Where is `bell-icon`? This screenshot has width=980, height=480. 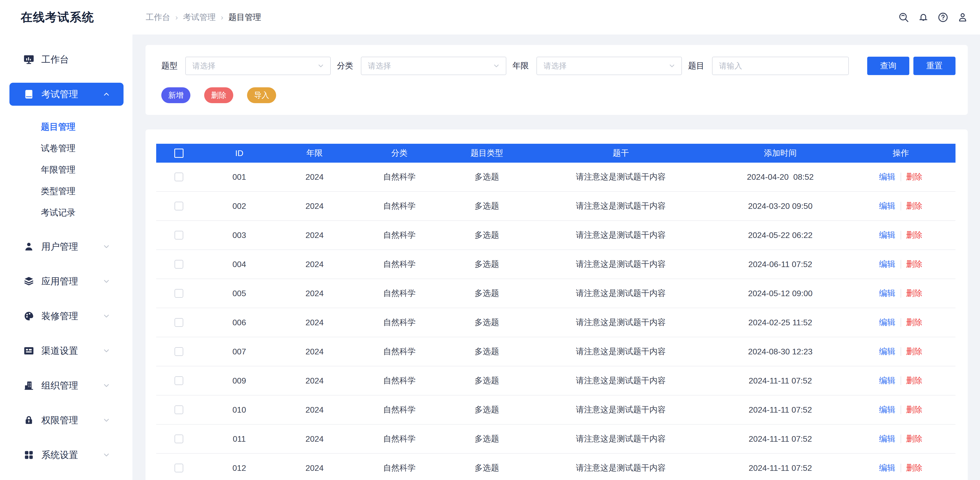
bell-icon is located at coordinates (923, 18).